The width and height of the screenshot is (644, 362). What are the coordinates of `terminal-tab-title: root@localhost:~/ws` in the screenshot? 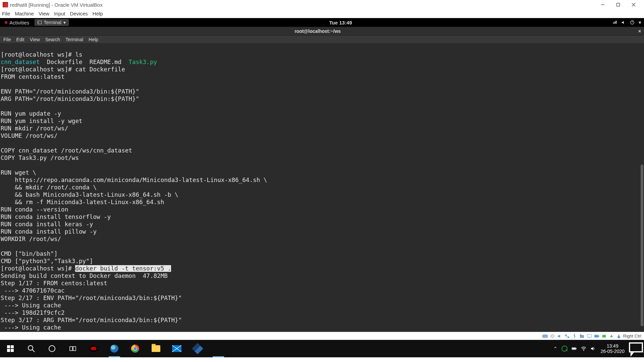 It's located at (318, 31).